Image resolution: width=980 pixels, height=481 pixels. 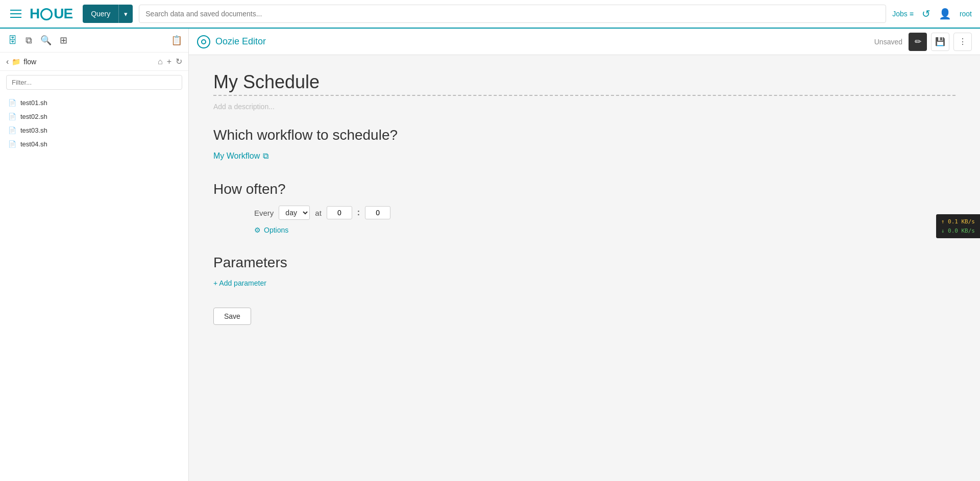 I want to click on search-icon: 🔍, so click(x=46, y=40).